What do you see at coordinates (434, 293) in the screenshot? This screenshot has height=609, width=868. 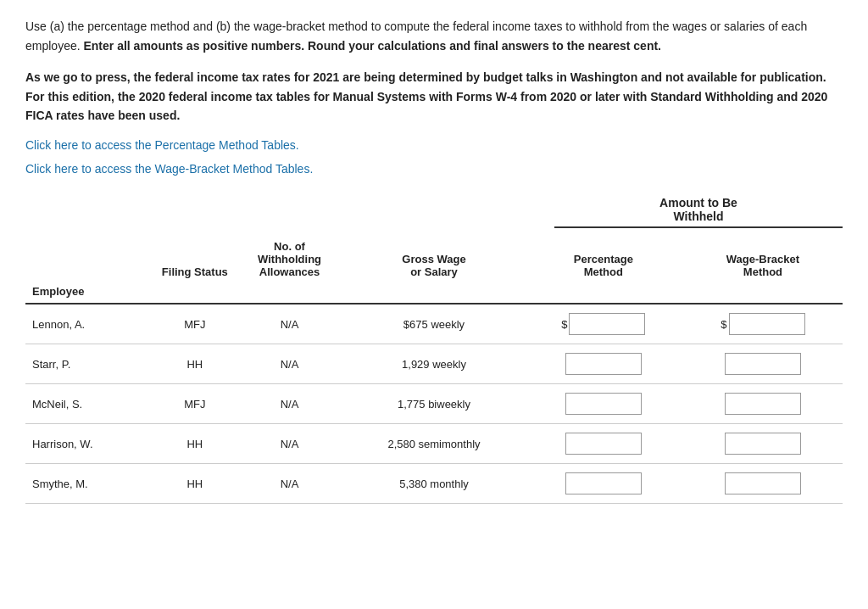 I see `table-header-row-bottom: Employee` at bounding box center [434, 293].